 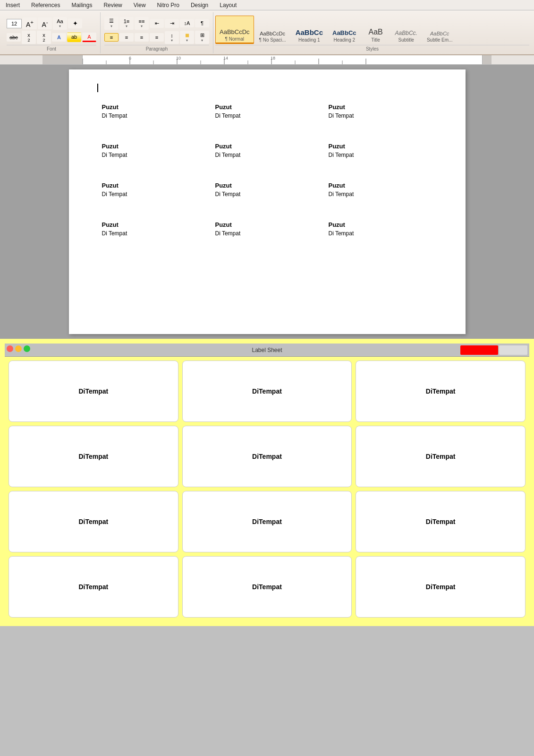 What do you see at coordinates (376, 233) in the screenshot?
I see `cell-12-subtext: Di Tempat` at bounding box center [376, 233].